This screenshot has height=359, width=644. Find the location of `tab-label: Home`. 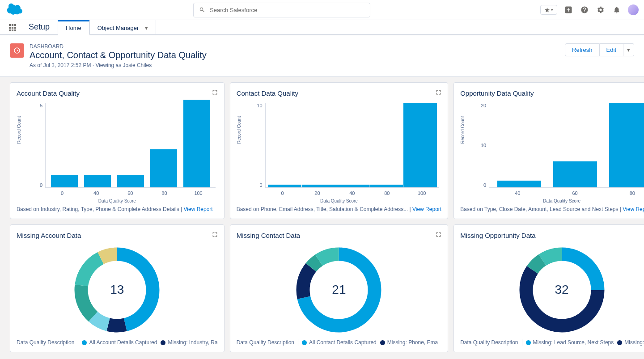

tab-label: Home is located at coordinates (73, 28).